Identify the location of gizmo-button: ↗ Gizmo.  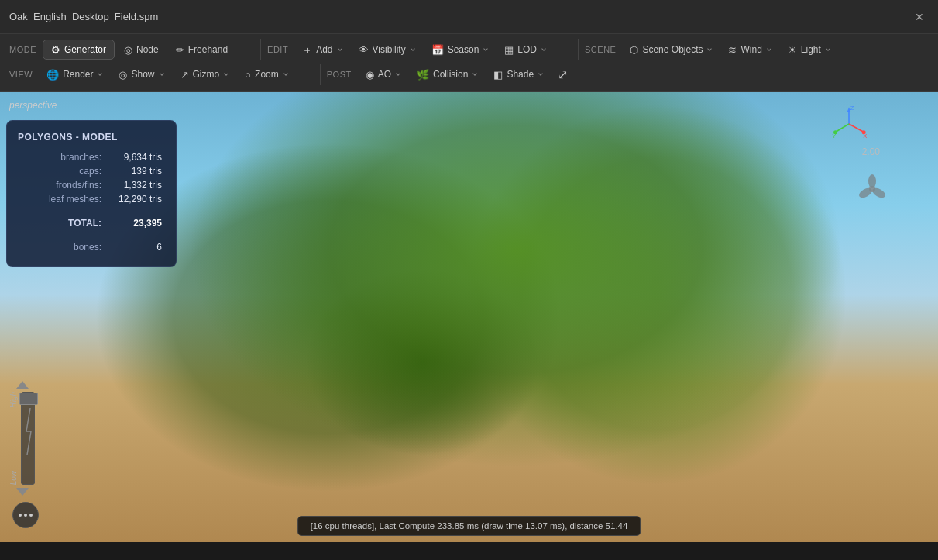
(204, 74).